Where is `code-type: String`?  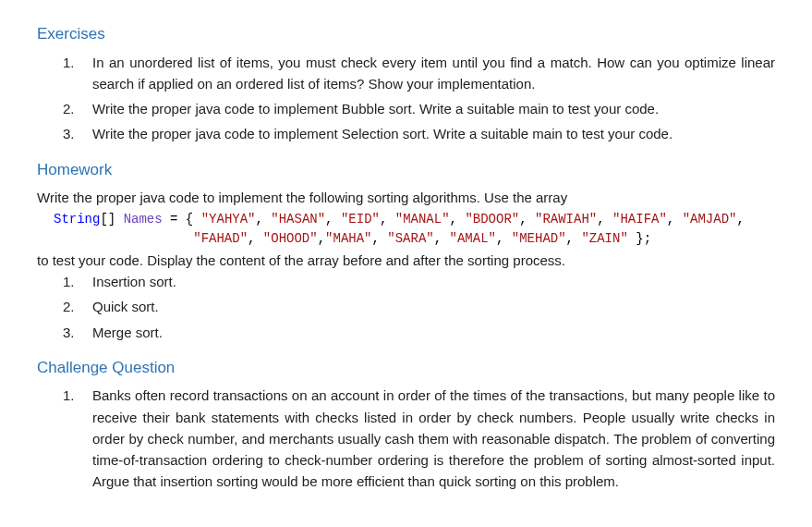
code-type: String is located at coordinates (77, 219).